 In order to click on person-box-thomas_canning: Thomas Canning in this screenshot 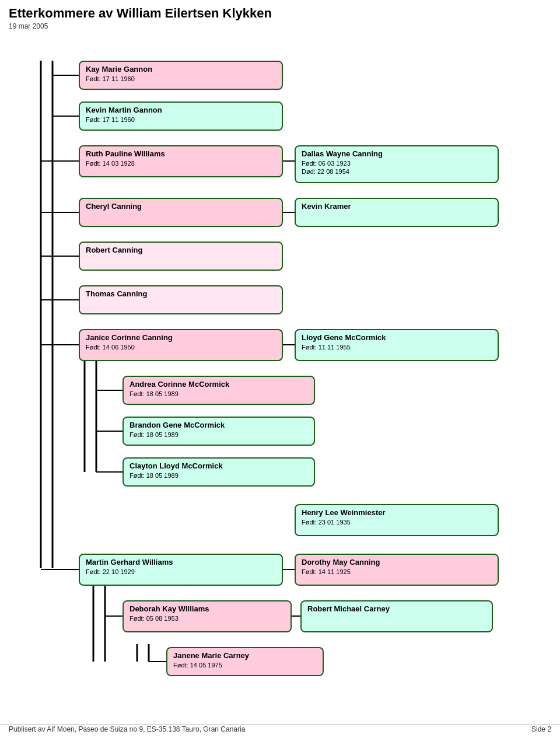, I will do `click(181, 300)`.